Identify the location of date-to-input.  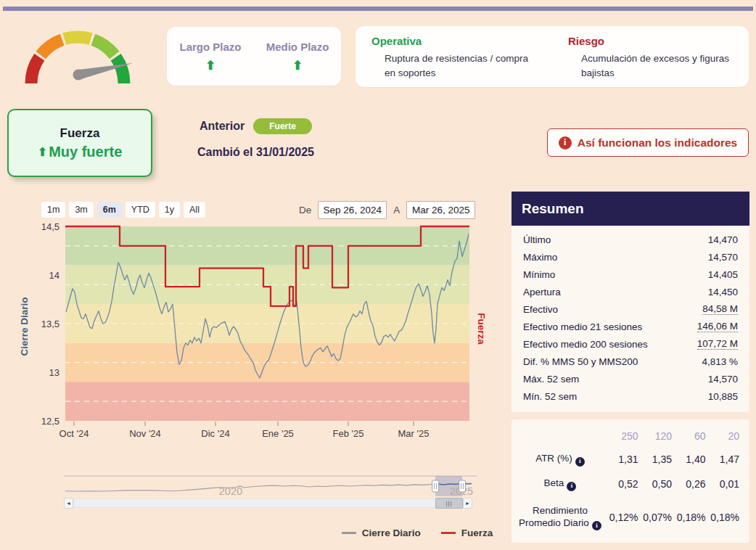
(441, 210).